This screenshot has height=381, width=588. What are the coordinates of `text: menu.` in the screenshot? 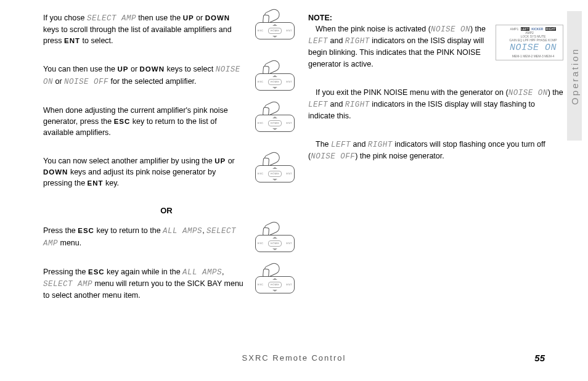 It's located at (70, 243).